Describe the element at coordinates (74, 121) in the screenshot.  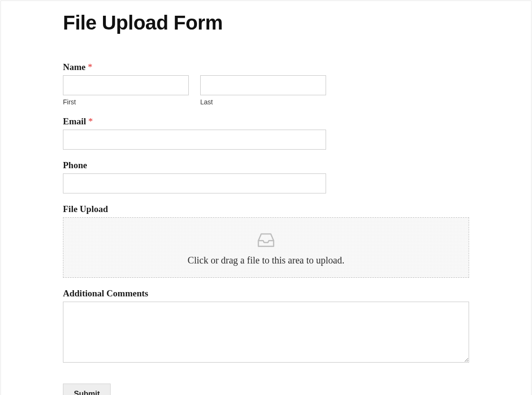
I see `email-label-text: Email` at that location.